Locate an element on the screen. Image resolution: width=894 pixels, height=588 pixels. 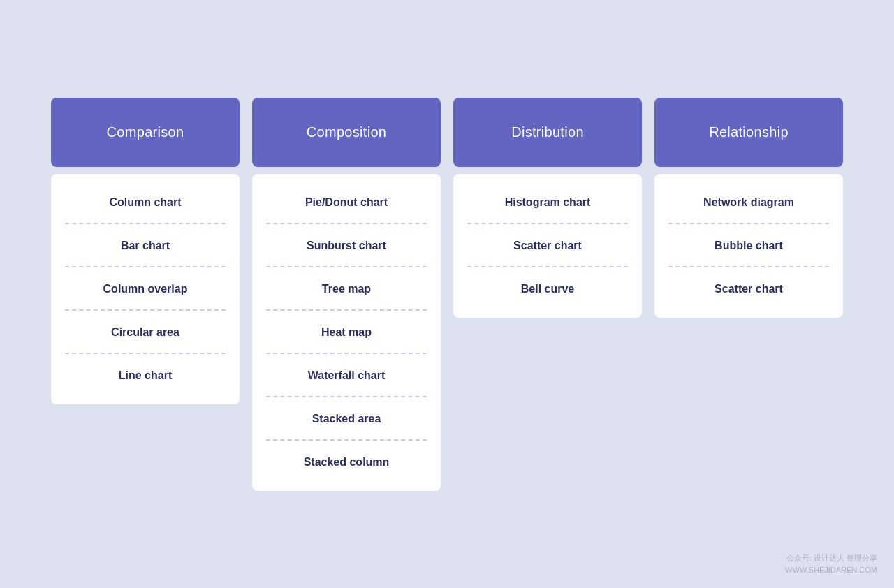
watermark: 公众号: 设计达人 整理分享 WWW.SHEJIDAREN.COM is located at coordinates (831, 564).